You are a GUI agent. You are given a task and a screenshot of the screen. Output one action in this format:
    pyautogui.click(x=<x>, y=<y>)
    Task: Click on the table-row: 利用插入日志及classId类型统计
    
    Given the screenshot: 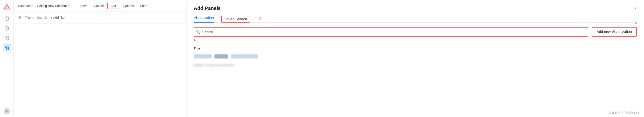 What is the action you would take?
    pyautogui.click(x=415, y=65)
    